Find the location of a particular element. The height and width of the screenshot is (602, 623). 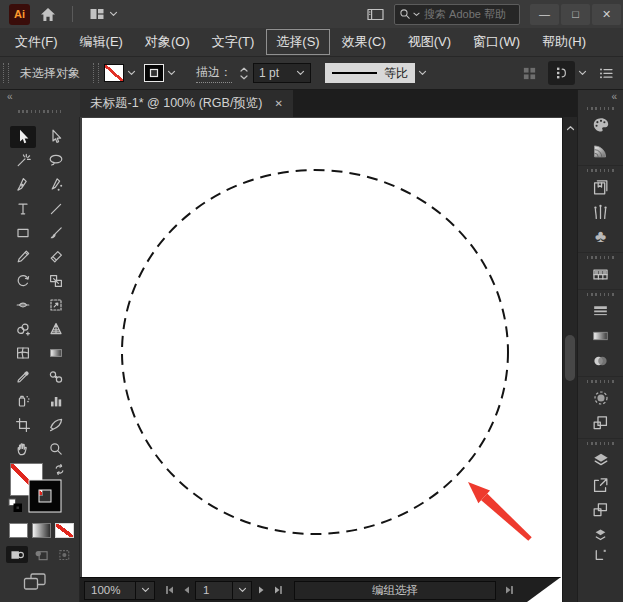

symbol-sprayer-tool is located at coordinates (23, 401).